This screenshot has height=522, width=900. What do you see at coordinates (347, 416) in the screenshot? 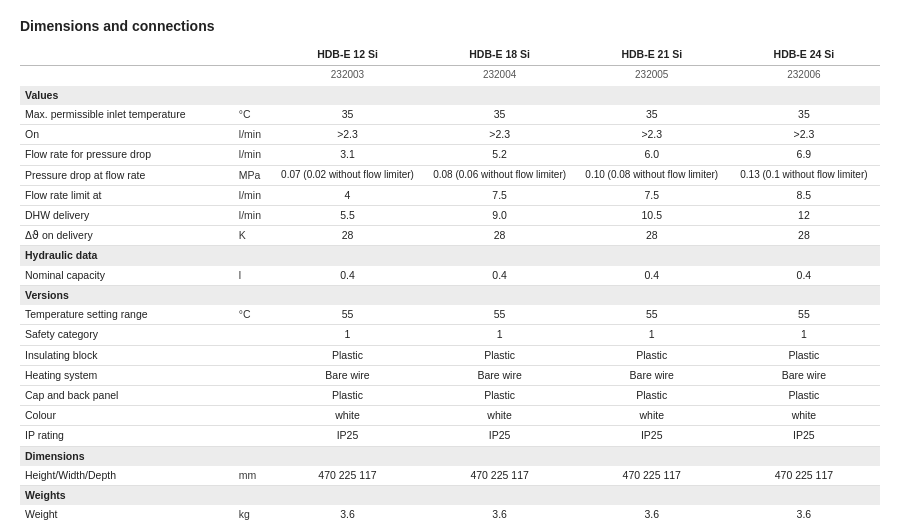
I see `row-value-1: white` at bounding box center [347, 416].